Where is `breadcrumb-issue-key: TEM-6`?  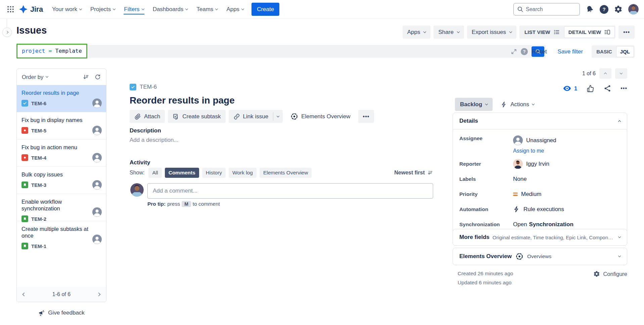
breadcrumb-issue-key: TEM-6 is located at coordinates (148, 87).